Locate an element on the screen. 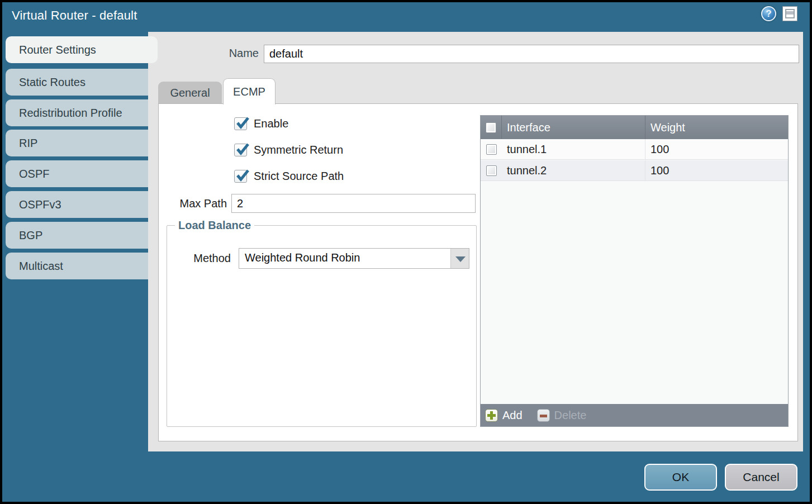 This screenshot has height=504, width=812. sidebar-item-label: Static Routes is located at coordinates (53, 83).